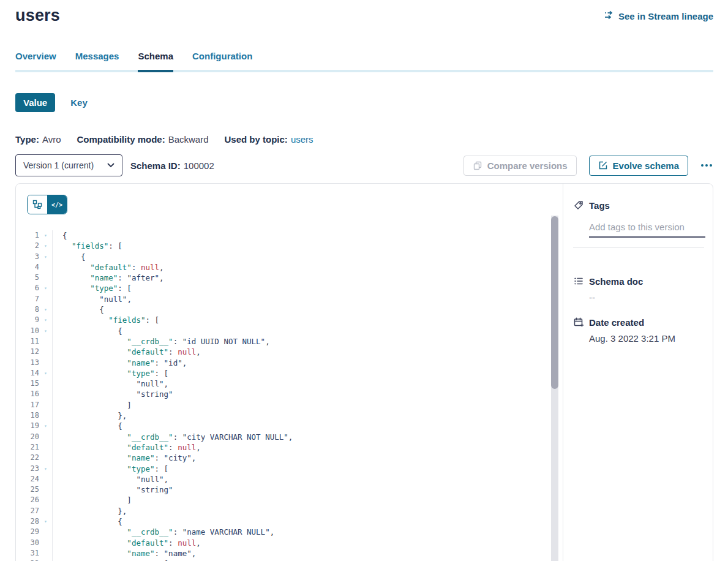 The height and width of the screenshot is (561, 728). I want to click on tags-section: Tags, so click(638, 224).